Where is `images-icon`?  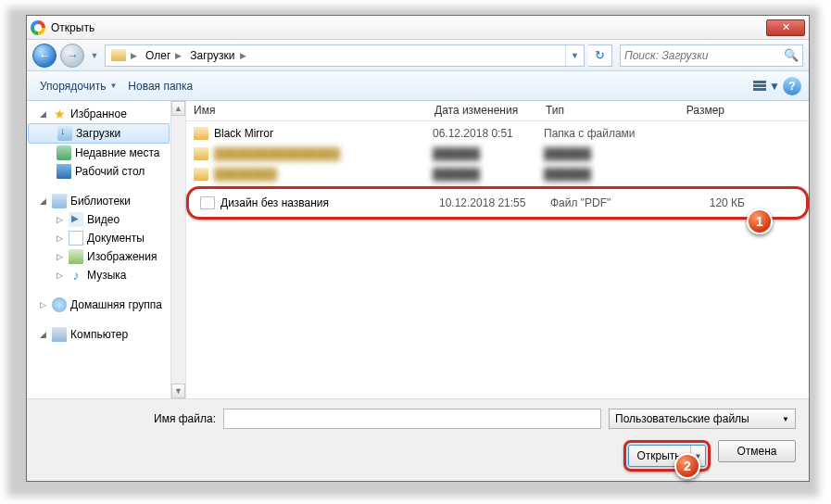 images-icon is located at coordinates (76, 257).